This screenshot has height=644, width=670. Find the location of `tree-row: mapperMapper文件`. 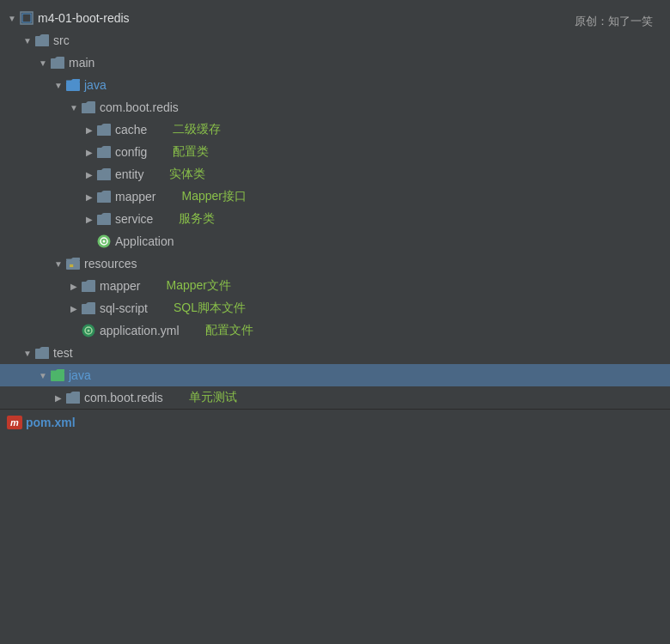

tree-row: mapperMapper文件 is located at coordinates (335, 286).